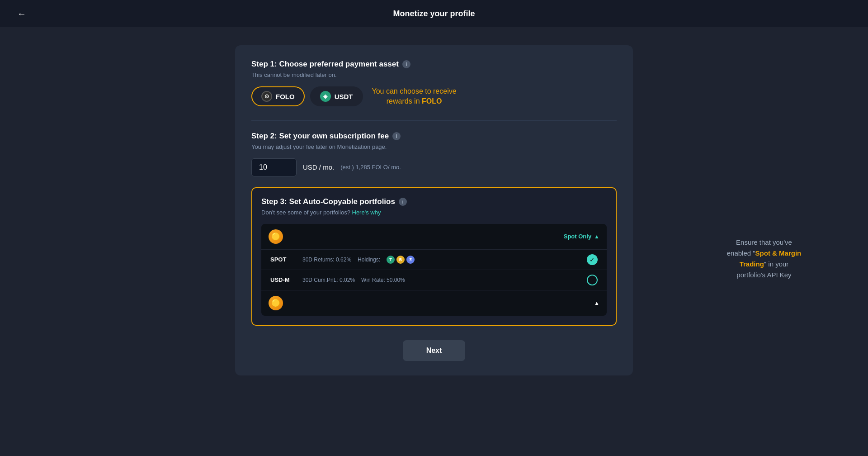 This screenshot has height=456, width=868. Describe the element at coordinates (434, 351) in the screenshot. I see `next-button-wrapper: Next` at that location.